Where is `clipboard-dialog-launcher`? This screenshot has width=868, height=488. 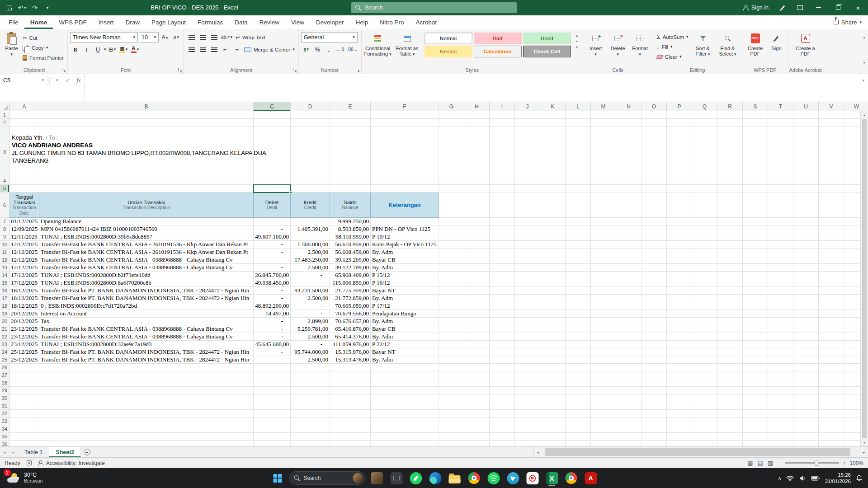 clipboard-dialog-launcher is located at coordinates (64, 70).